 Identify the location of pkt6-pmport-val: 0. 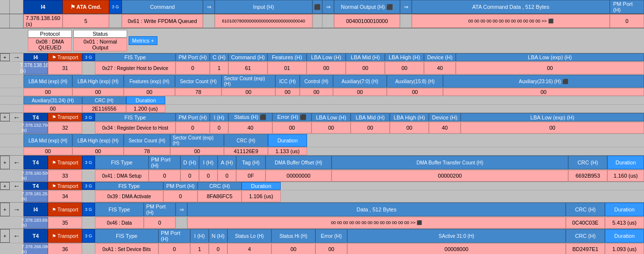
(174, 249).